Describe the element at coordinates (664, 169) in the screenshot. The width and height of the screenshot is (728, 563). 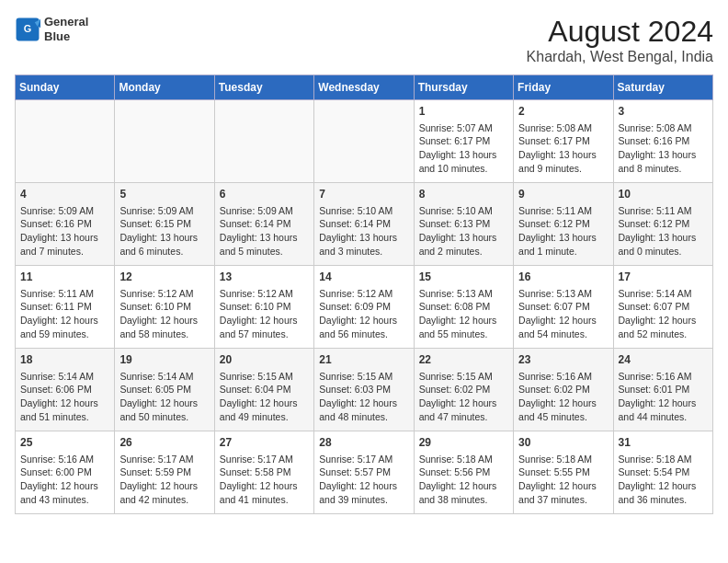
I see `cell-line: and 8 minutes.` at that location.